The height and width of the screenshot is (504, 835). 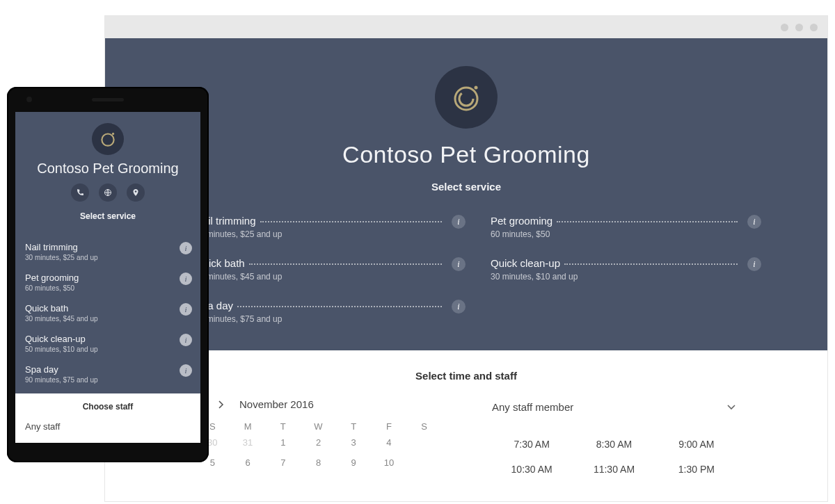 What do you see at coordinates (136, 193) in the screenshot?
I see `map-pin-icon` at bounding box center [136, 193].